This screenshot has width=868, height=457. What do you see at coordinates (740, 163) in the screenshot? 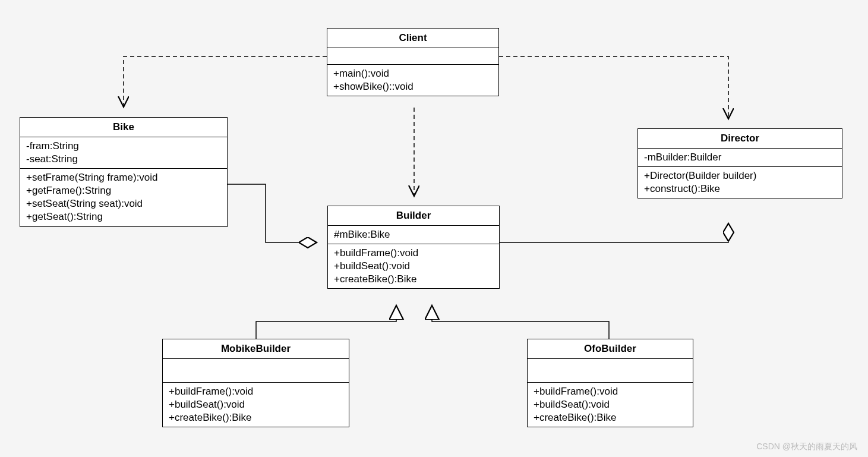
I see `class-director: Director -mBuilder:Builder +Director(Bui…` at bounding box center [740, 163].